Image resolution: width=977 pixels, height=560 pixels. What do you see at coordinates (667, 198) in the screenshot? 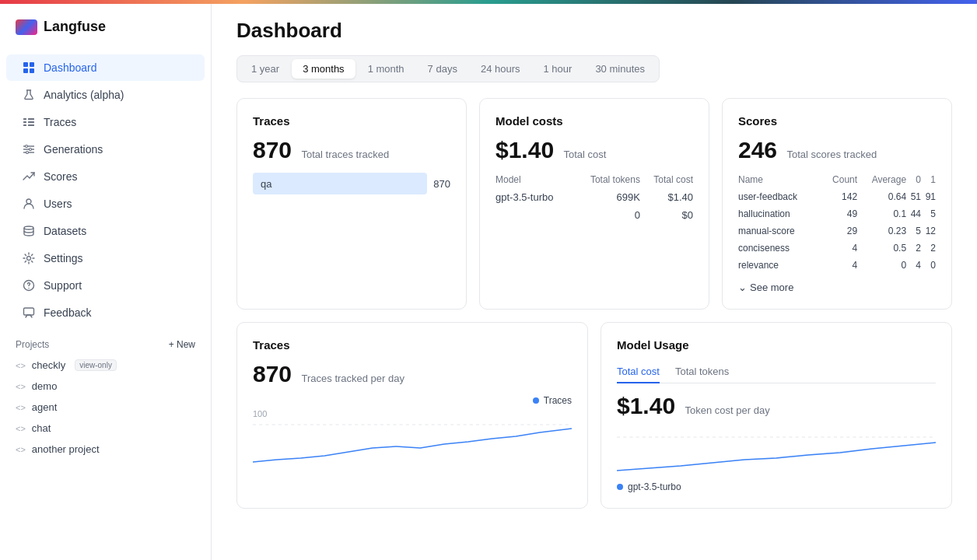
I see `model-cost: $1.40` at bounding box center [667, 198].